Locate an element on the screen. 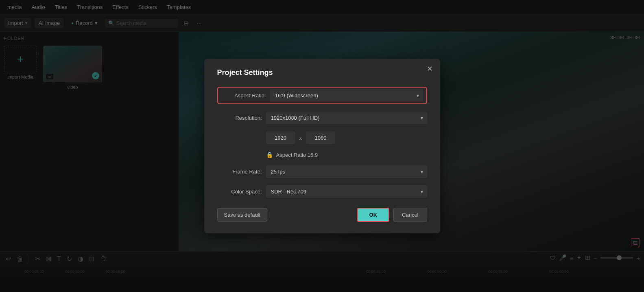 The height and width of the screenshot is (292, 644). aspect-ratio-select: 16:9 (Widescreen) 4:3 1:1 9:16 is located at coordinates (347, 95).